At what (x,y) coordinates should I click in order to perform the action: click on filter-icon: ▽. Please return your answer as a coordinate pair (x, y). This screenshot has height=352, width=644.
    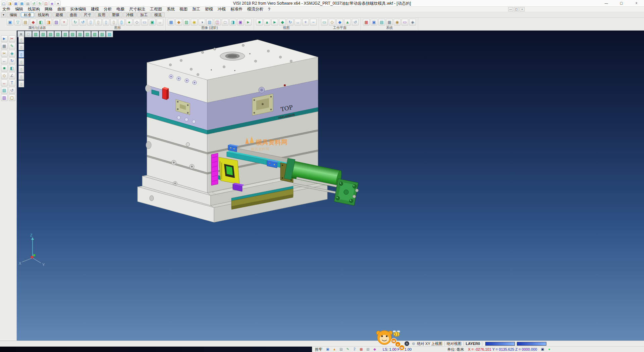
    Looking at the image, I should click on (18, 22).